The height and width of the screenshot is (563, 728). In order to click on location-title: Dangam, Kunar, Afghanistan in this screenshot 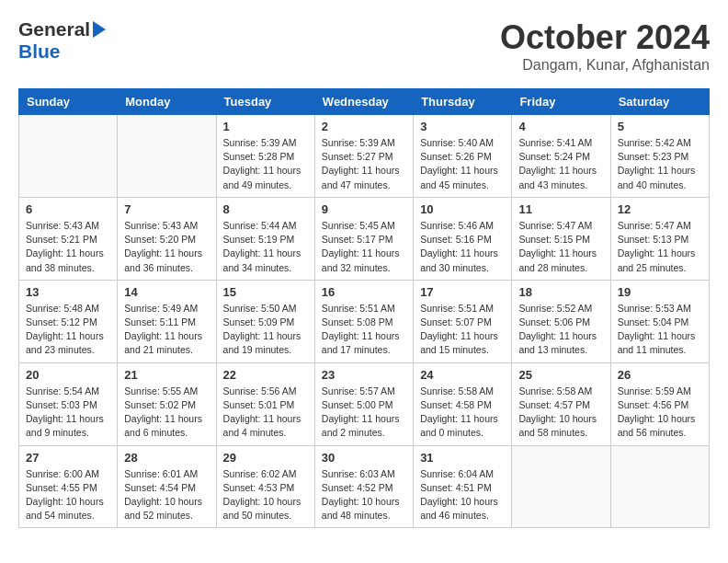, I will do `click(605, 65)`.